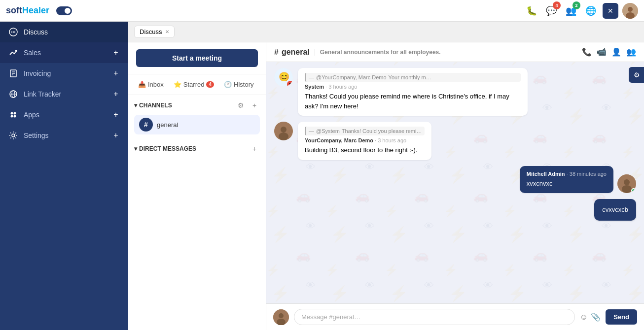  I want to click on sidebar-item-discuss: Discuss, so click(64, 32).